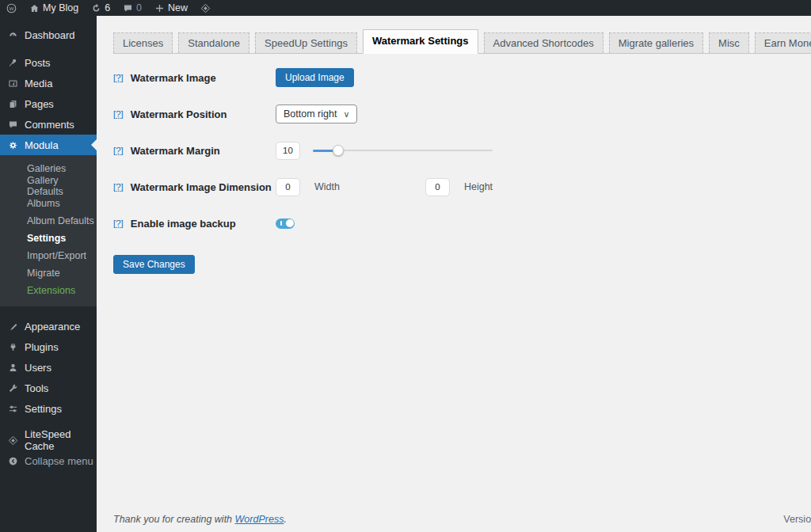 The image size is (811, 532). What do you see at coordinates (206, 8) in the screenshot?
I see `litespeed-toolbar-menu` at bounding box center [206, 8].